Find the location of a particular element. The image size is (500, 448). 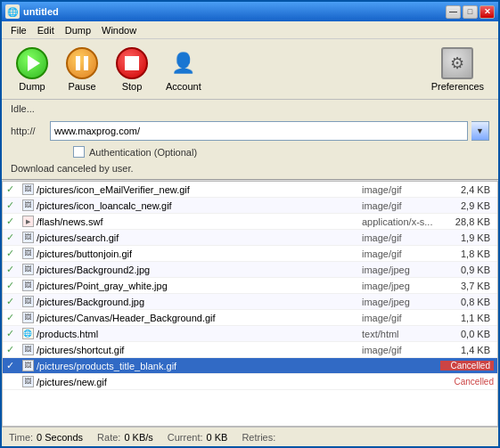

table-row: ✓🖼/pictures/Background2.jpgimage/jpeg0,9… is located at coordinates (250, 270).